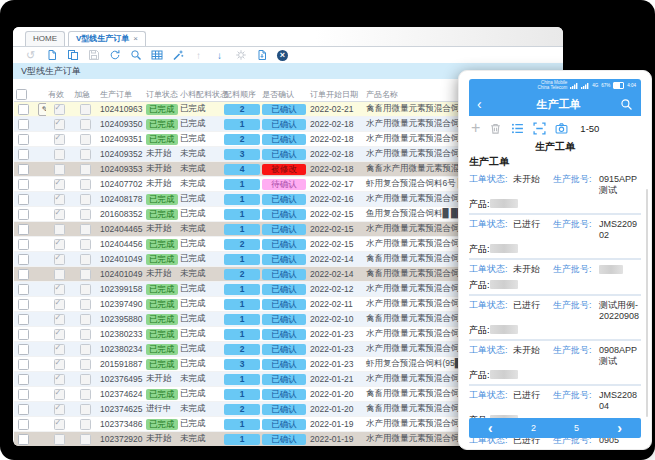 This screenshot has width=655, height=460. Describe the element at coordinates (30, 55) in the screenshot. I see `undo-icon: ↺` at that location.